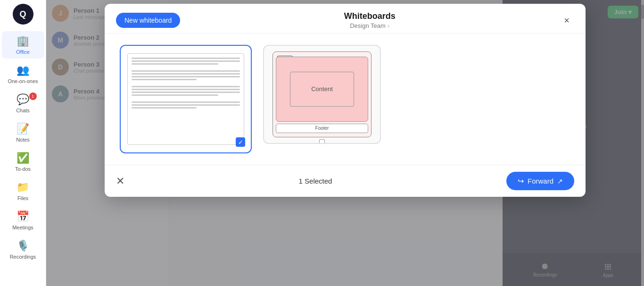 This screenshot has width=644, height=286. Describe the element at coordinates (388, 25) in the screenshot. I see `breadcrumb-chevron: ›` at that location.